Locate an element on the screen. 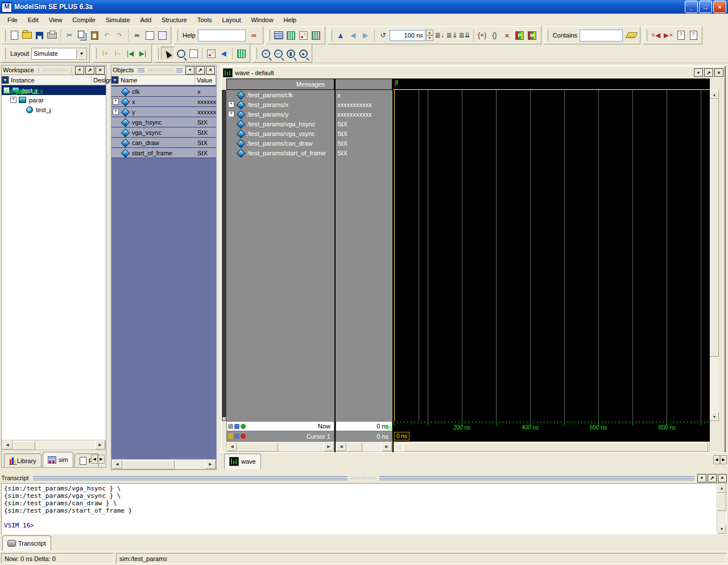 The image size is (728, 565). menu-item-edit: Edit is located at coordinates (33, 20).